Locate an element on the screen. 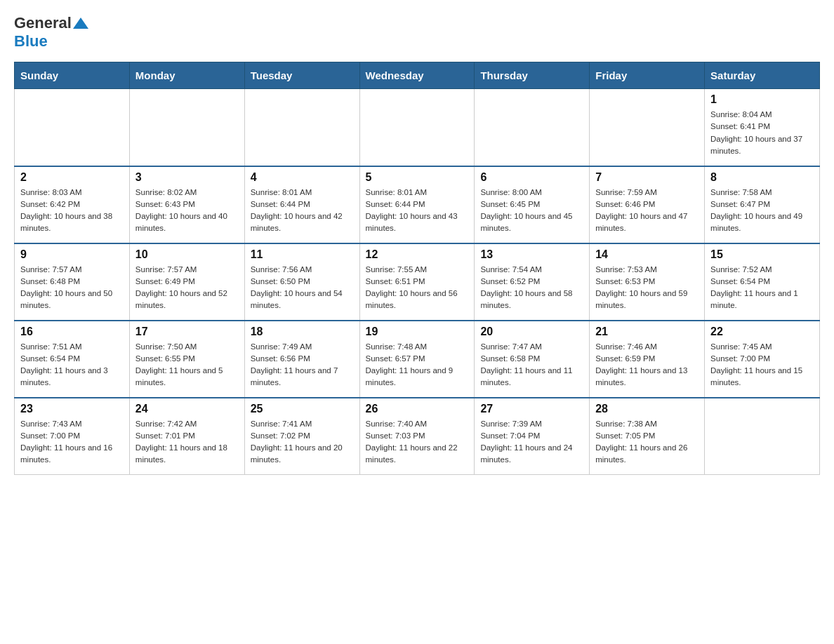 This screenshot has width=834, height=644. calendar-cell: 10Sunrise: 7:57 AMSunset: 6:49 PMDayligh… is located at coordinates (187, 282).